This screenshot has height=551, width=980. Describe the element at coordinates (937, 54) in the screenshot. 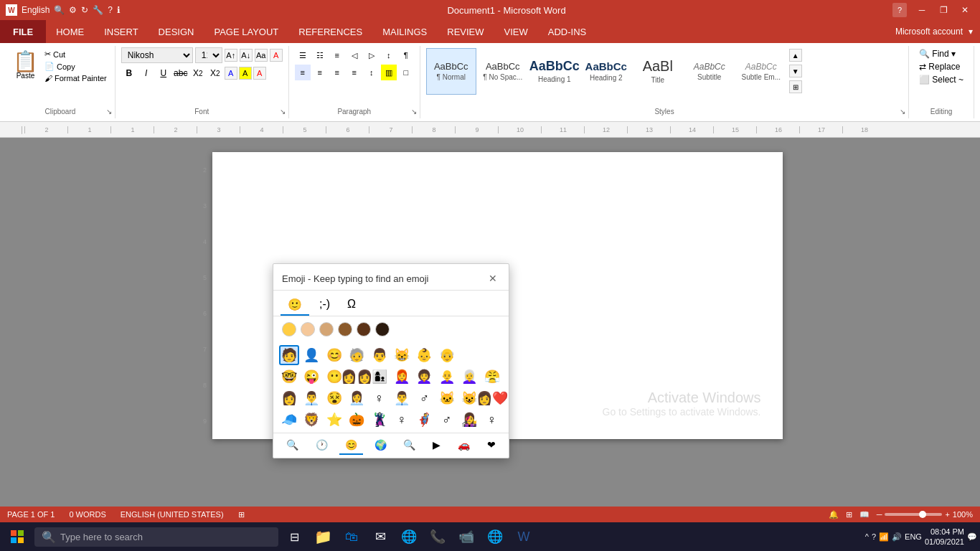

I see `find-button: 🔍 Find ▾` at that location.